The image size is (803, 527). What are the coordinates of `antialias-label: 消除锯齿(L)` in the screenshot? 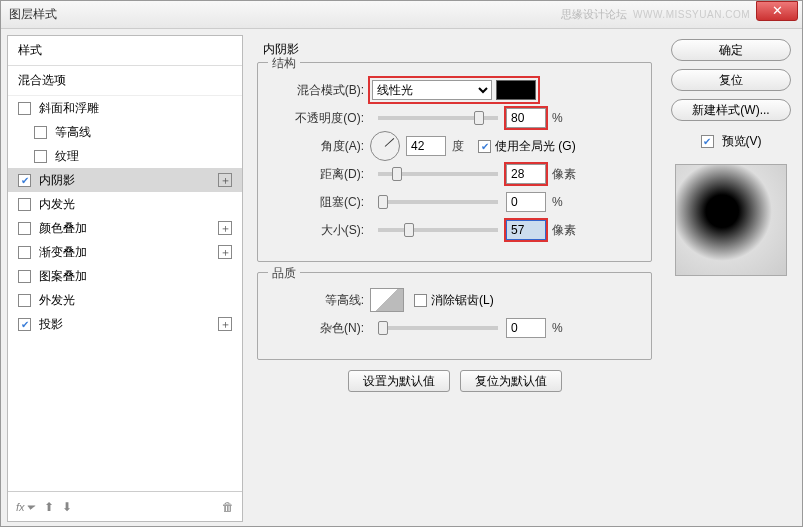 It's located at (462, 300).